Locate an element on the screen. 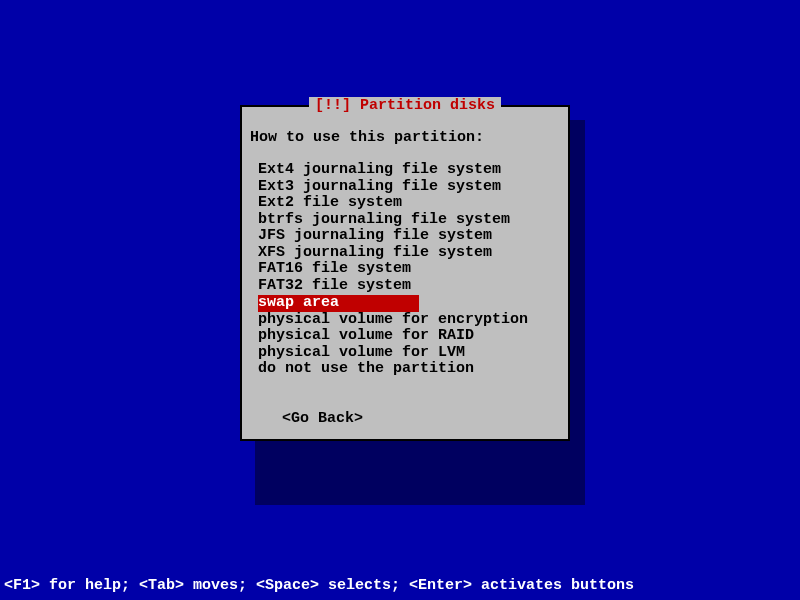 The height and width of the screenshot is (600, 800). filesystem-options: Ext4 journaling file system Ext3 journal… is located at coordinates (409, 270).